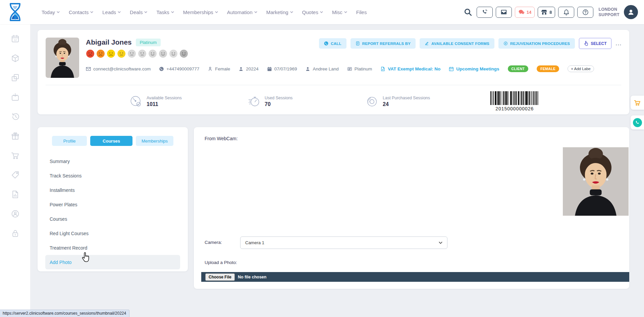 Image resolution: width=644 pixels, height=317 pixels. Describe the element at coordinates (518, 69) in the screenshot. I see `label-pill-client: CLIENT` at that location.